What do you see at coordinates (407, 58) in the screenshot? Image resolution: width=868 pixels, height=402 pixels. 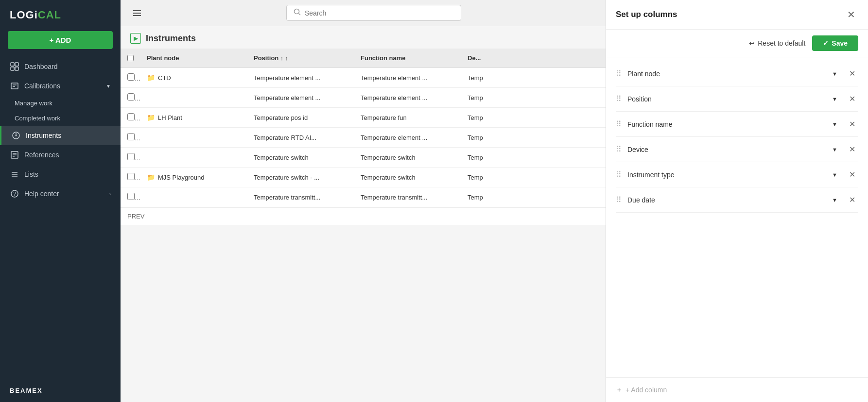 I see `th-function-name: Function name` at bounding box center [407, 58].